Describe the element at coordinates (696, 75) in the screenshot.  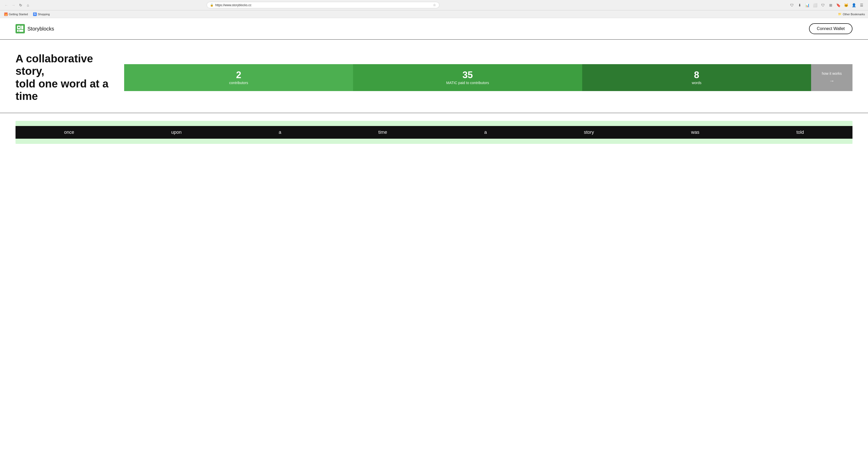
I see `words-number: 8` at that location.